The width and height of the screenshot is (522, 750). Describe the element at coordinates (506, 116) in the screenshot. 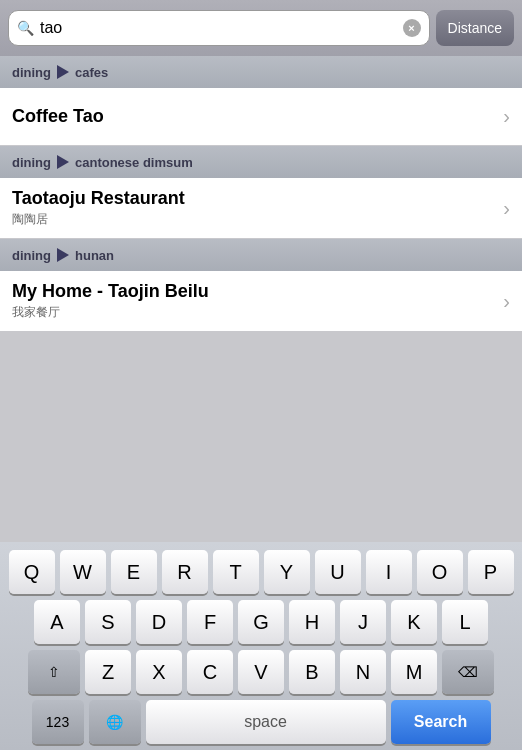

I see `chevron-icon-1: ›` at that location.